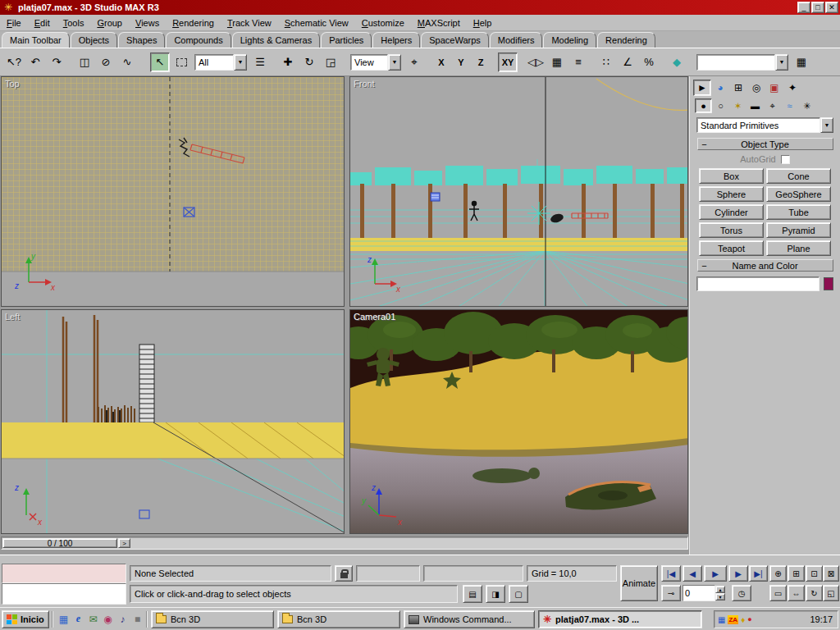 The width and height of the screenshot is (840, 630). Describe the element at coordinates (807, 106) in the screenshot. I see `systems-category-icon: ✳` at that location.